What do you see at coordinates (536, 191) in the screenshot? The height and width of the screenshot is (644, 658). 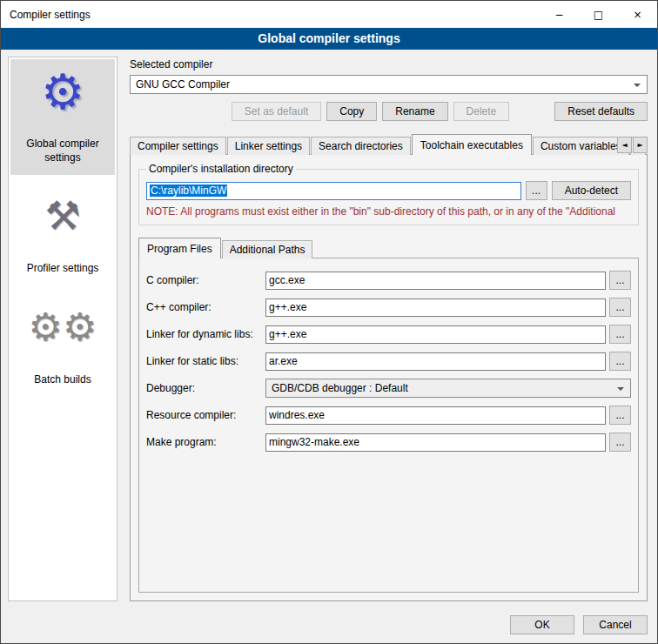 I see `browse-directory-button: ...` at bounding box center [536, 191].